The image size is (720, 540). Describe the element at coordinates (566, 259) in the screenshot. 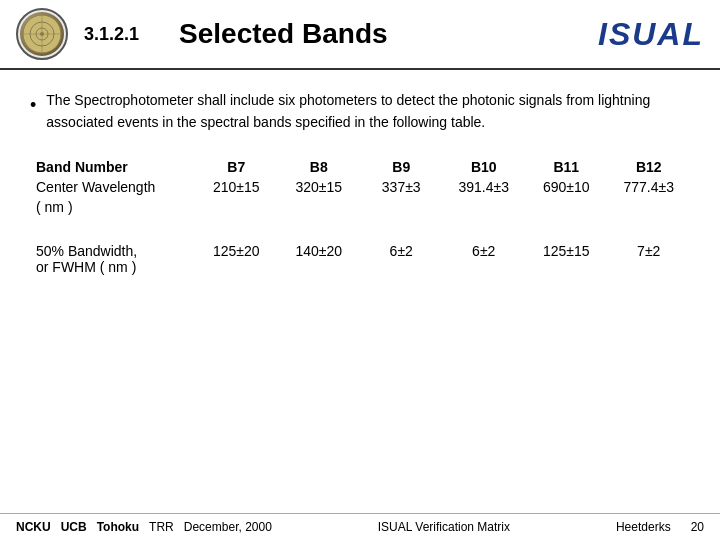

I see `bandwidth-b11: 125±15` at that location.